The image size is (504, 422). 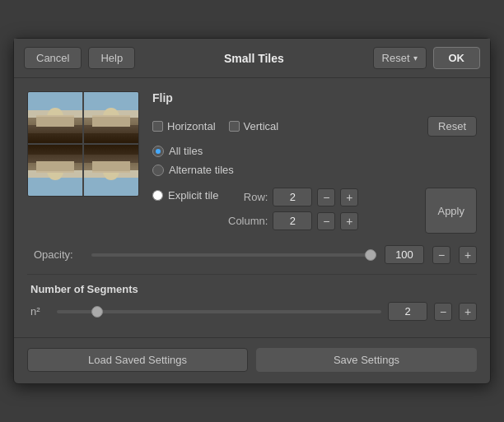 What do you see at coordinates (292, 197) in the screenshot?
I see `row-input` at bounding box center [292, 197].